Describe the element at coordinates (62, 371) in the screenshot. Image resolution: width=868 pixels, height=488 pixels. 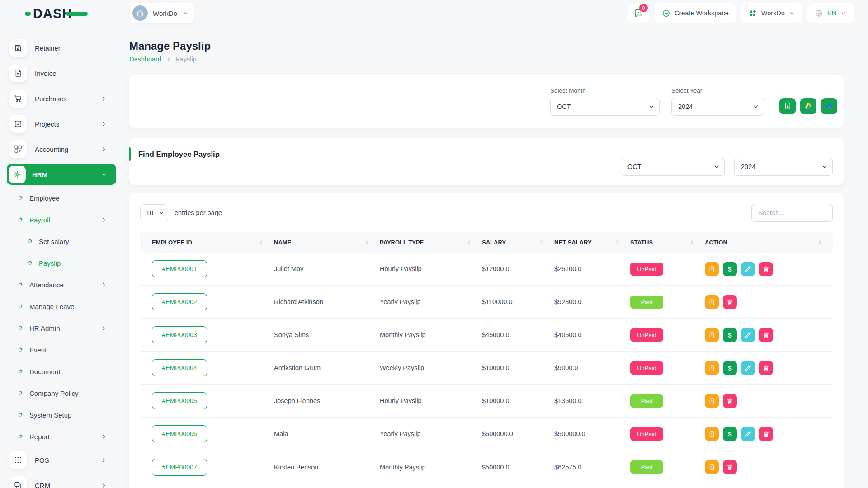
I see `sidebar-item-document: Document` at that location.